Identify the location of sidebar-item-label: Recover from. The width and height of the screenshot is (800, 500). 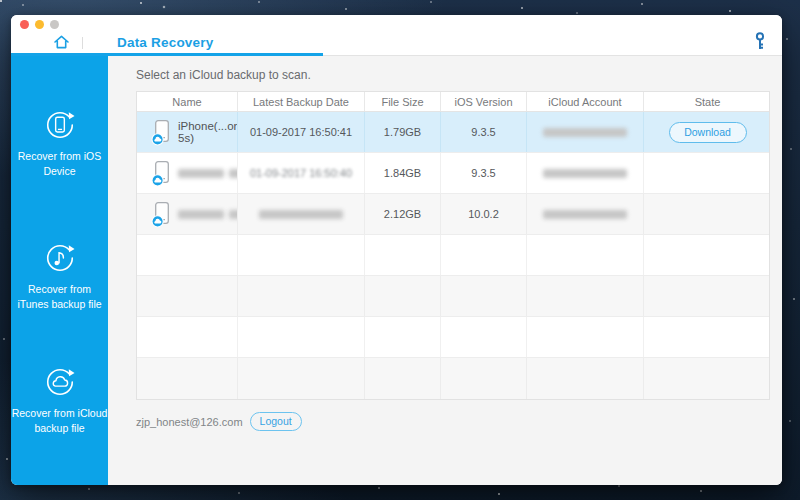
(60, 290).